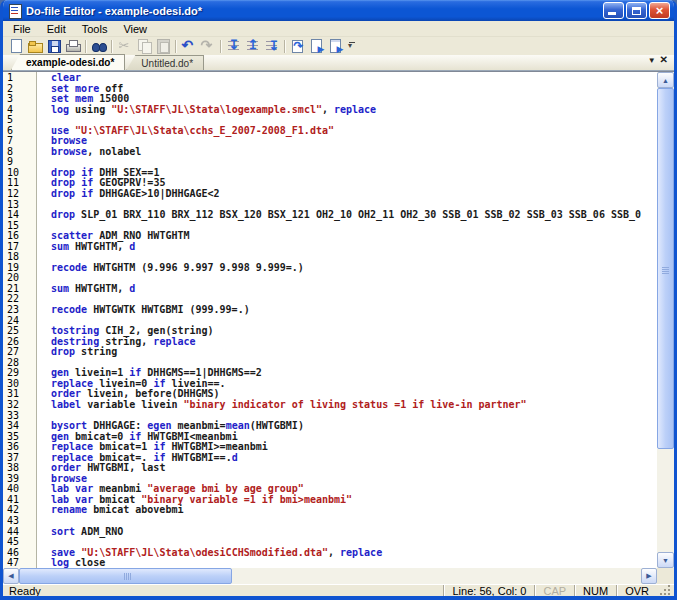 This screenshot has width=677, height=600. What do you see at coordinates (272, 46) in the screenshot?
I see `arrow-bottom-button` at bounding box center [272, 46].